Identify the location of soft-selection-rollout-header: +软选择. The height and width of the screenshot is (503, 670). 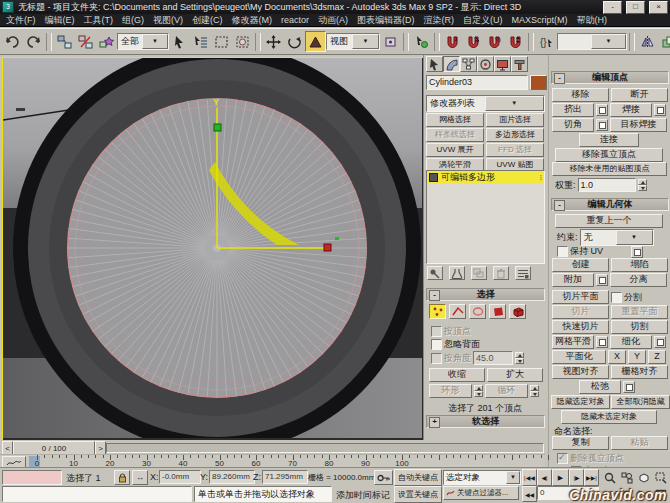
(486, 422).